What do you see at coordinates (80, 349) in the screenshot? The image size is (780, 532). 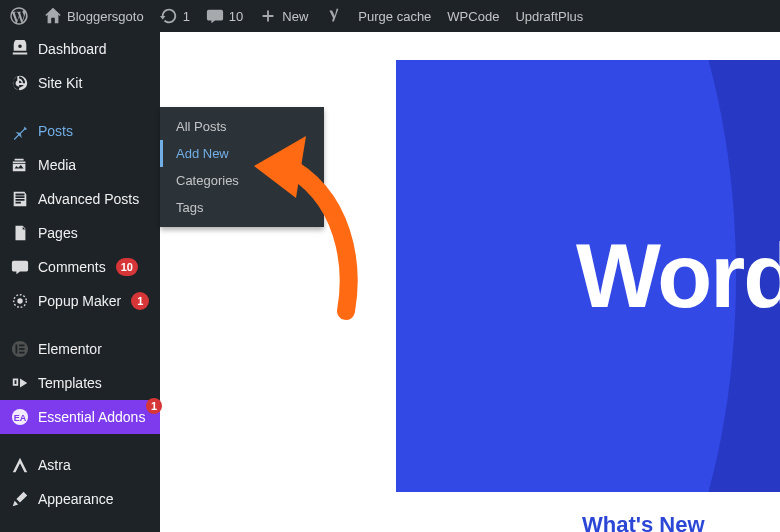 I see `sidebar-item-elementor: Elementor` at bounding box center [80, 349].